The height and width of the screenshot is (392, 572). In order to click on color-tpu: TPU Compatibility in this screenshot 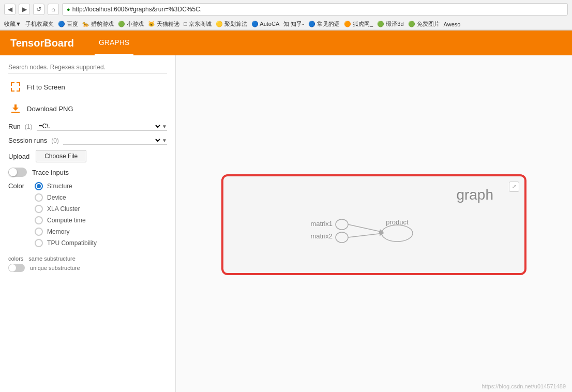, I will do `click(66, 243)`.